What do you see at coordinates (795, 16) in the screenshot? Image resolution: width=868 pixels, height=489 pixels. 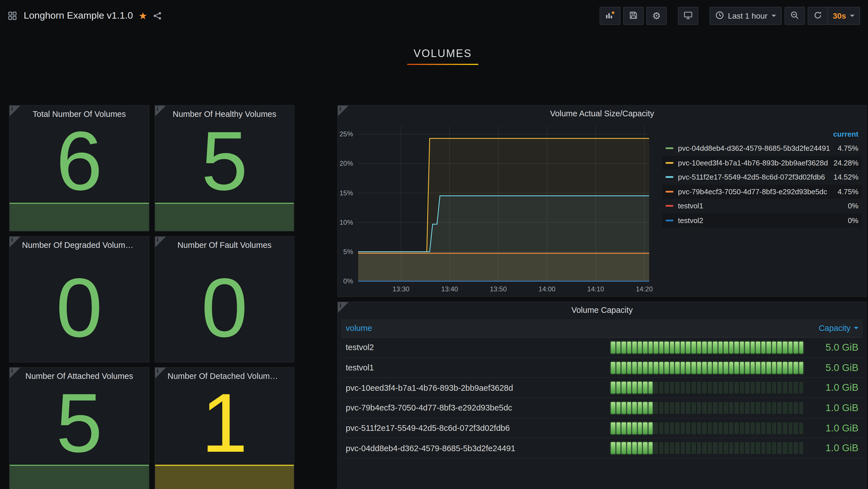 I see `zoom-out-button` at bounding box center [795, 16].